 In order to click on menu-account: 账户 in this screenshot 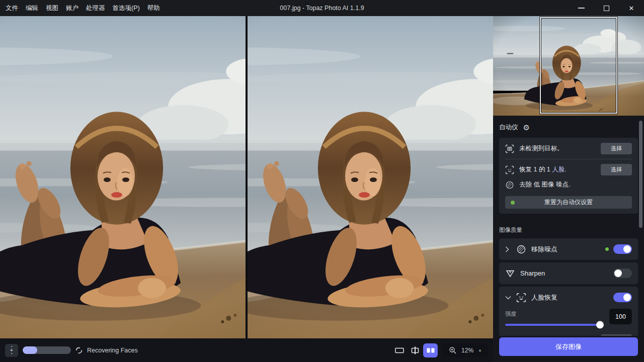, I will do `click(72, 8)`.